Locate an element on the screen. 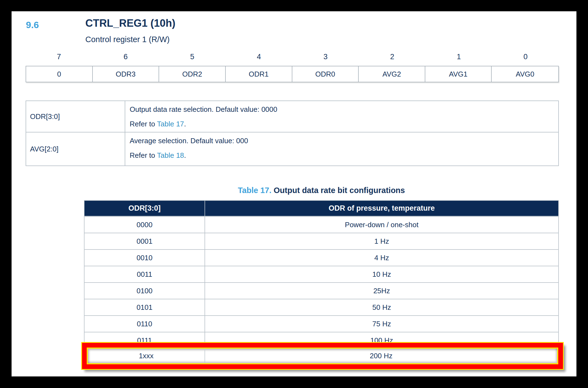 The image size is (588, 388). table17-link: Table 17 is located at coordinates (170, 124).